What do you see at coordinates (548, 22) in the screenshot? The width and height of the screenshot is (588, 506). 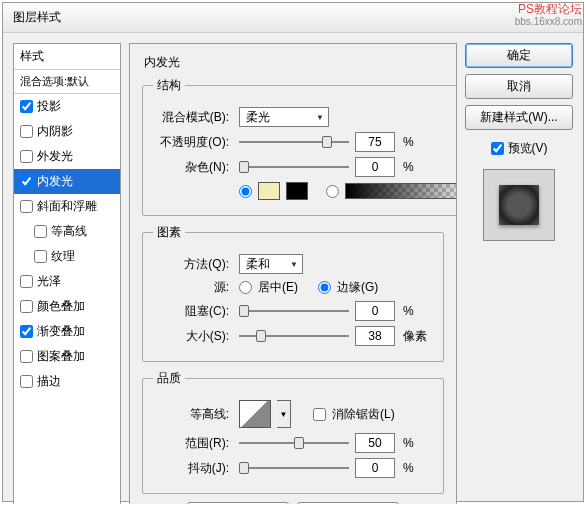 I see `watermark-line2: bbs.16xx8.com` at bounding box center [548, 22].